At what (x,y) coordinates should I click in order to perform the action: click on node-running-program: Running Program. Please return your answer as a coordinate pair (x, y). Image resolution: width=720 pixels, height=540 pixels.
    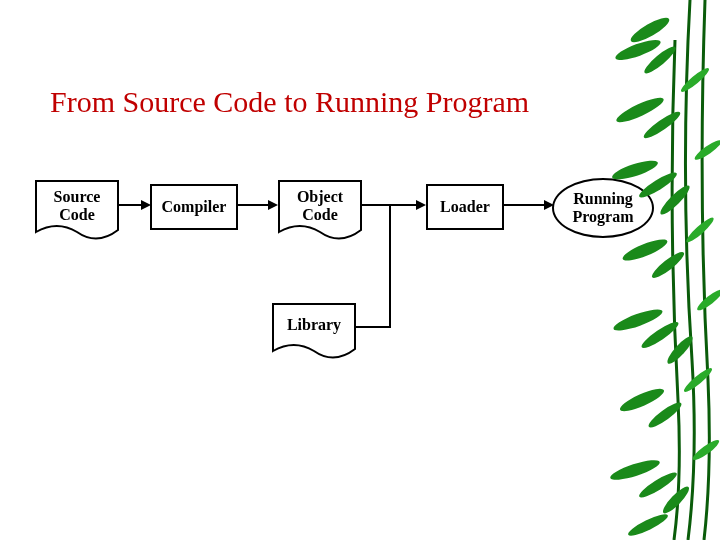
    Looking at the image, I should click on (603, 208).